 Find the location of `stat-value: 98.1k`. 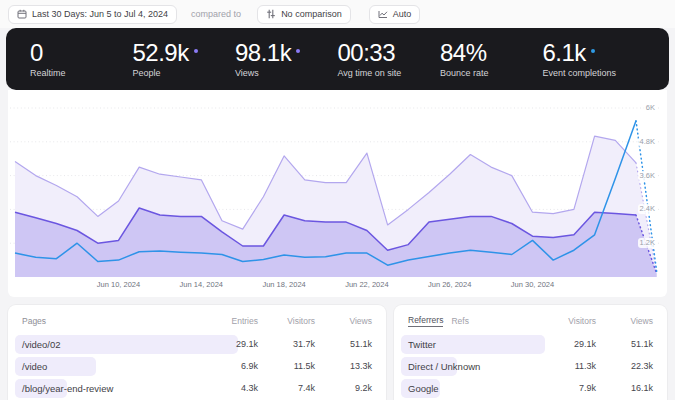

stat-value: 98.1k is located at coordinates (263, 53).